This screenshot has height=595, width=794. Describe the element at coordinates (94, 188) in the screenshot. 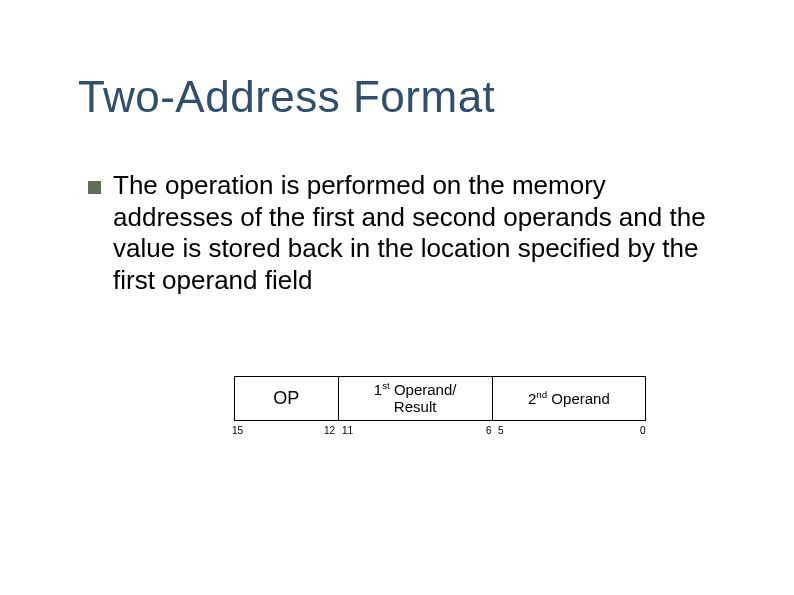

I see `bullet-icon` at that location.